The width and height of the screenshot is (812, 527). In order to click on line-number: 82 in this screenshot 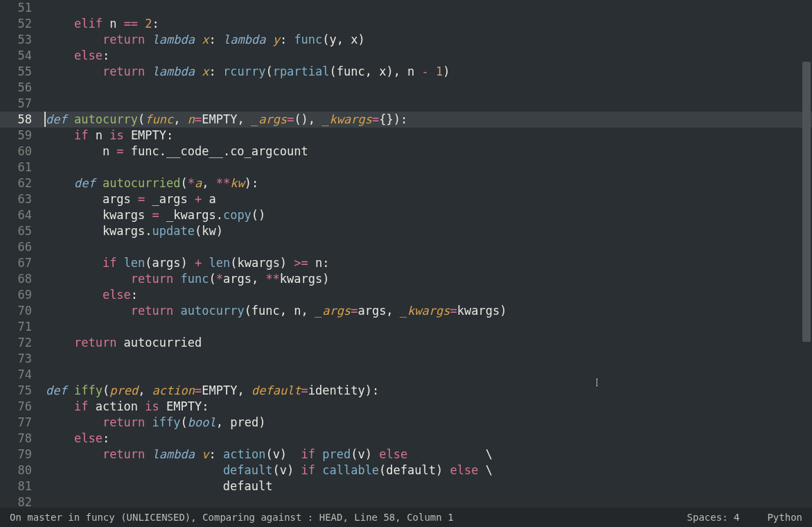, I will do `click(16, 501)`.